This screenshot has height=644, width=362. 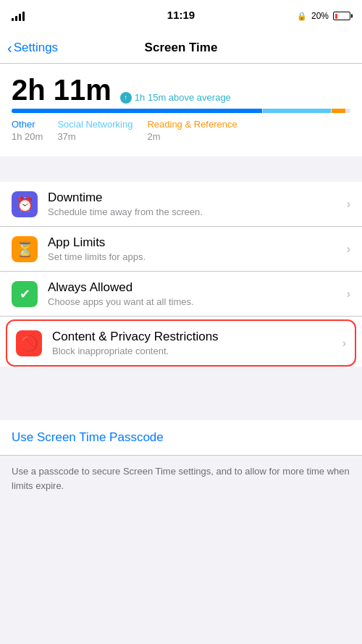 I want to click on downtime-chevron-icon: ›, so click(x=349, y=204).